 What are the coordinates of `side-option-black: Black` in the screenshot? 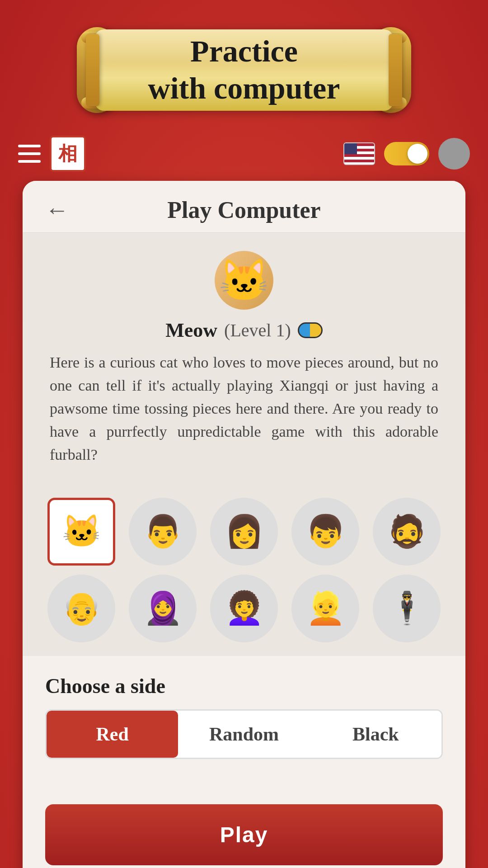 It's located at (376, 734).